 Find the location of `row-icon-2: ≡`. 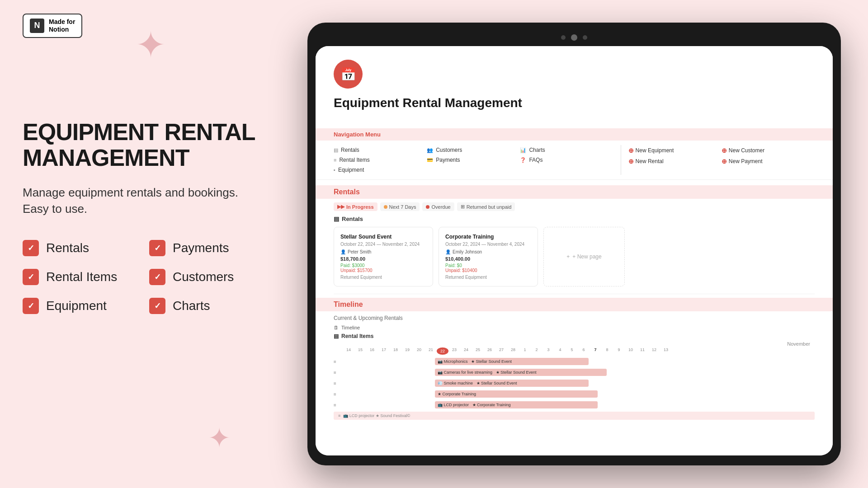

row-icon-2: ≡ is located at coordinates (338, 372).